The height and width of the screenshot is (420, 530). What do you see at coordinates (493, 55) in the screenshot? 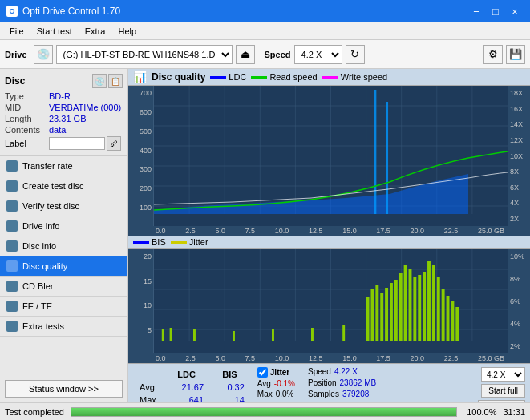
I see `settings-button: ⚙` at bounding box center [493, 55].